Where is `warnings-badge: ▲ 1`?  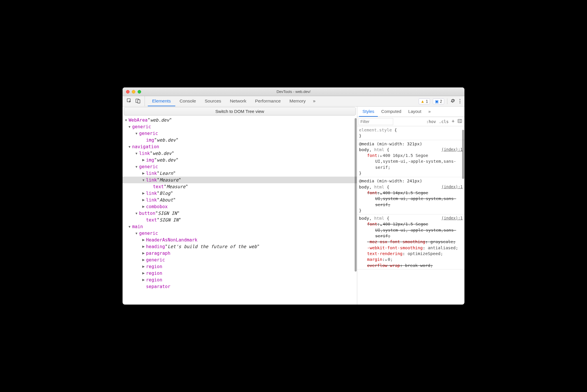 warnings-badge: ▲ 1 is located at coordinates (424, 101).